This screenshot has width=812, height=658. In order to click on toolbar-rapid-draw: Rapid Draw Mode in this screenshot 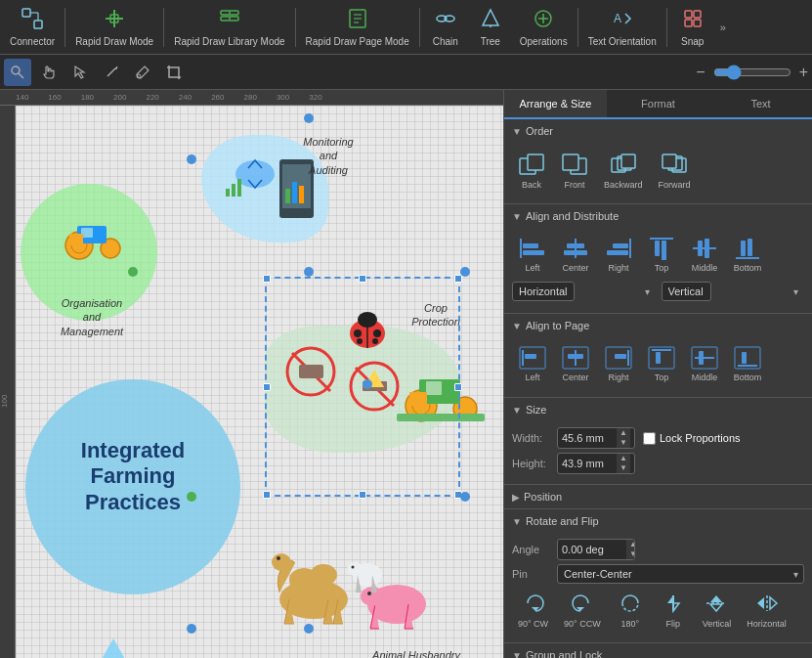, I will do `click(114, 27)`.